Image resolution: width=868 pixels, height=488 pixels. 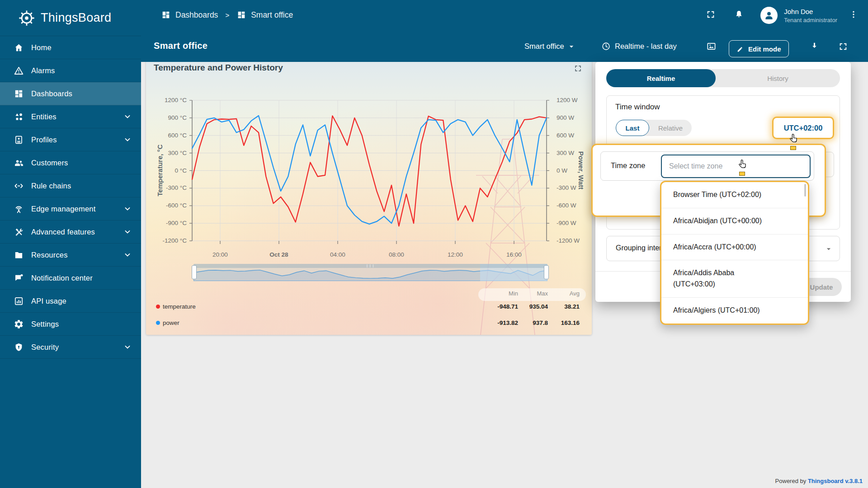 What do you see at coordinates (19, 324) in the screenshot?
I see `settings-icon` at bounding box center [19, 324].